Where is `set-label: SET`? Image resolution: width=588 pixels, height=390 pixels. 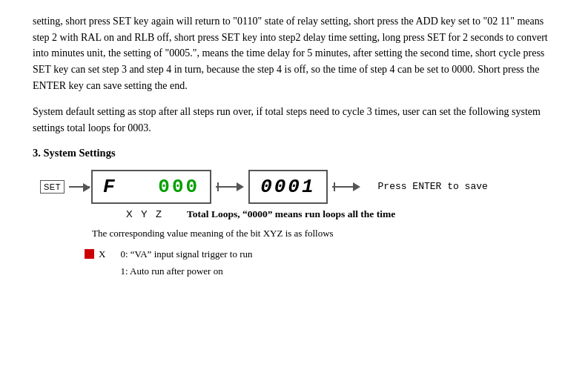
set-label: SET is located at coordinates (52, 187).